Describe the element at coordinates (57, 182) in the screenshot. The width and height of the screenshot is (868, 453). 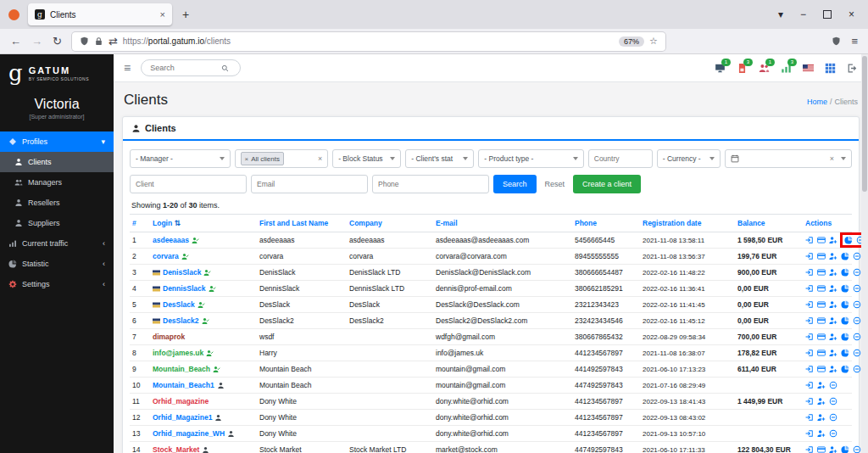
I see `sidebar-item-managers: Managers` at that location.